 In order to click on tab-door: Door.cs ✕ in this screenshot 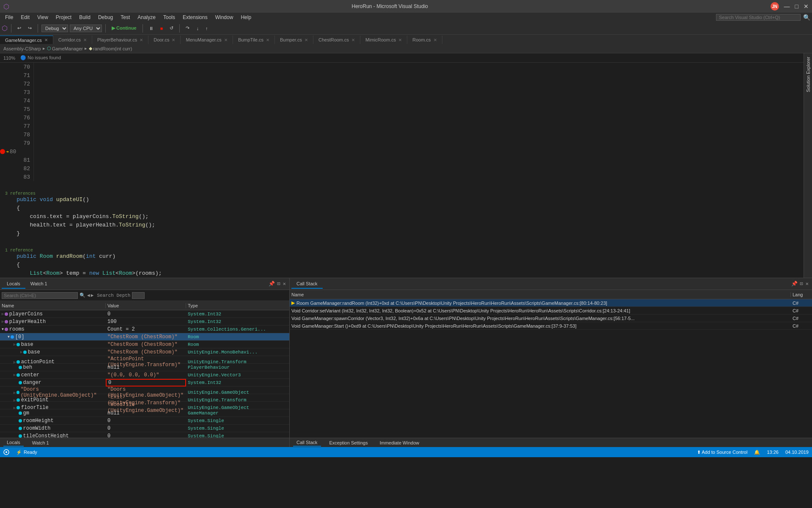, I will do `click(165, 40)`.